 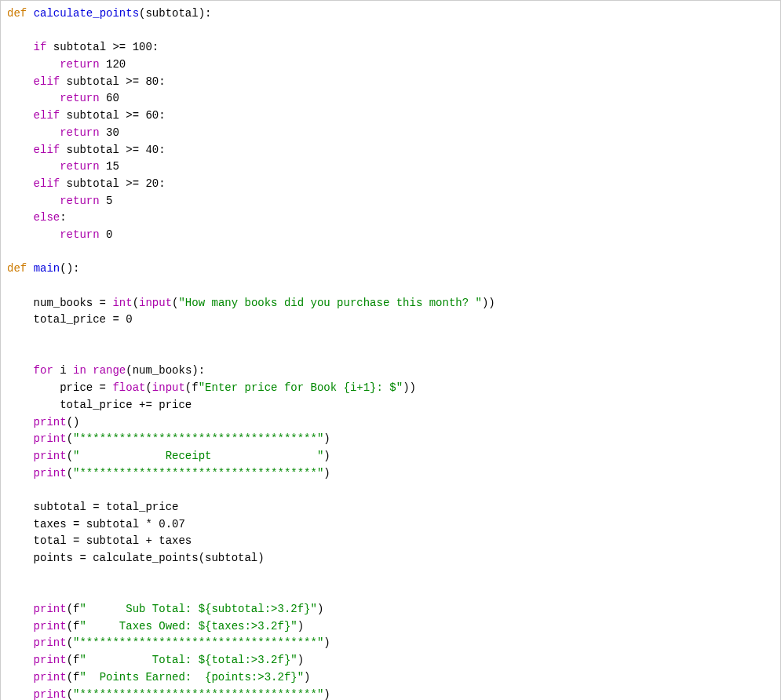 I want to click on builtin-int: int, so click(x=122, y=303).